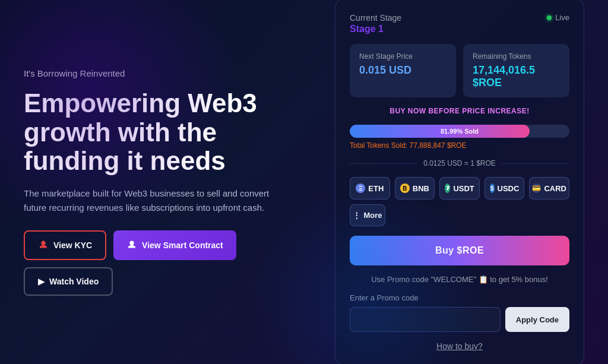  Describe the element at coordinates (438, 145) in the screenshot. I see `tokens-sold-value: 77,888,847 $ROE` at that location.